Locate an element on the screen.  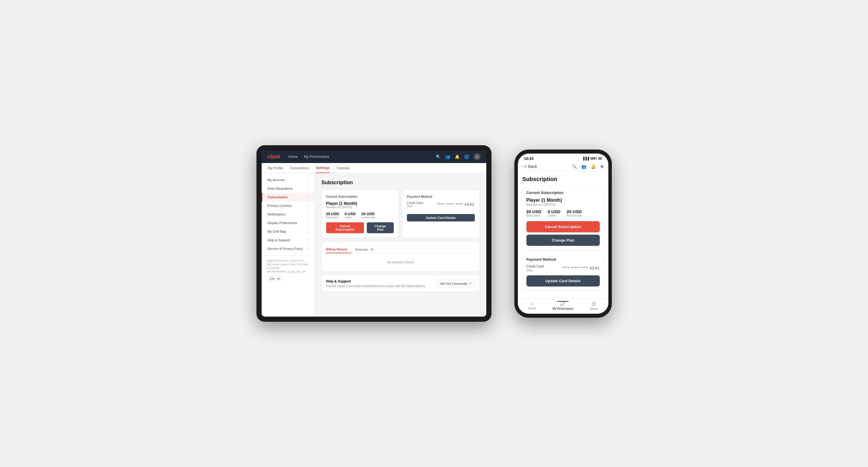
phone-nav-menu: ☰ Menu is located at coordinates (594, 306).